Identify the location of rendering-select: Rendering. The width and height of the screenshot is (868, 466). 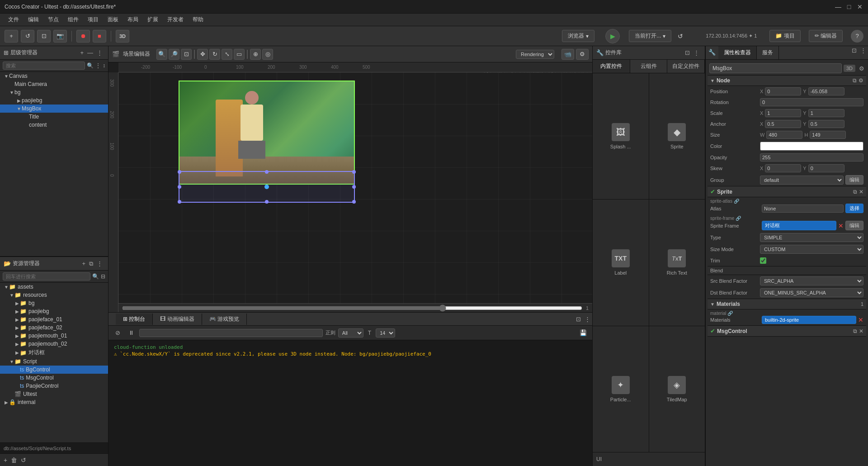
(535, 54).